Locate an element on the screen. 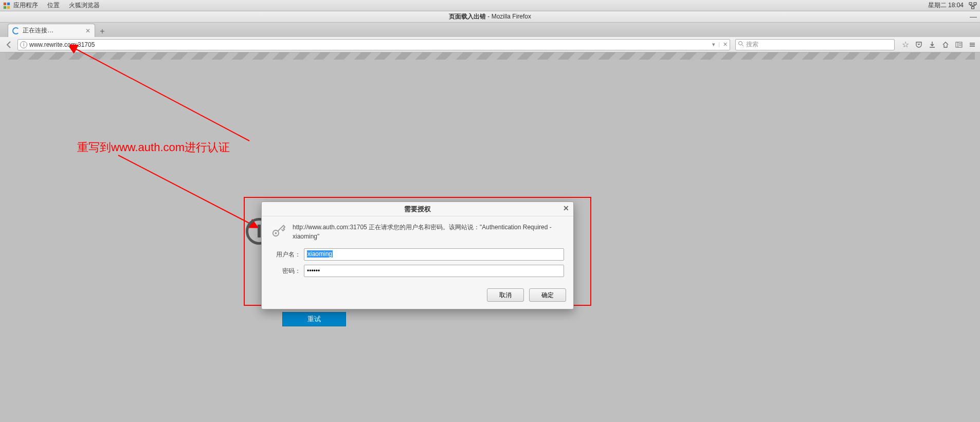 This screenshot has height=422, width=980. password-label: 密码： is located at coordinates (286, 271).